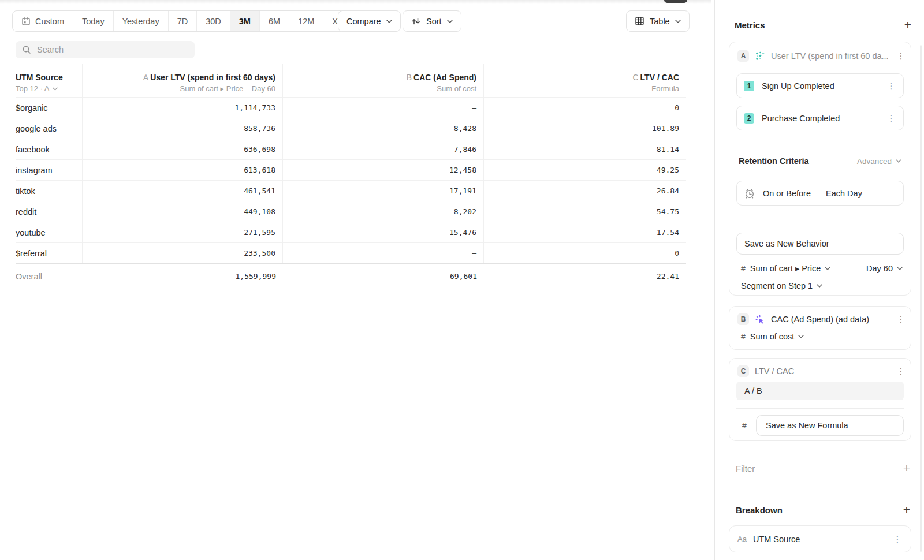  What do you see at coordinates (782, 286) in the screenshot?
I see `segment-dropdown: Segment on Step 1` at bounding box center [782, 286].